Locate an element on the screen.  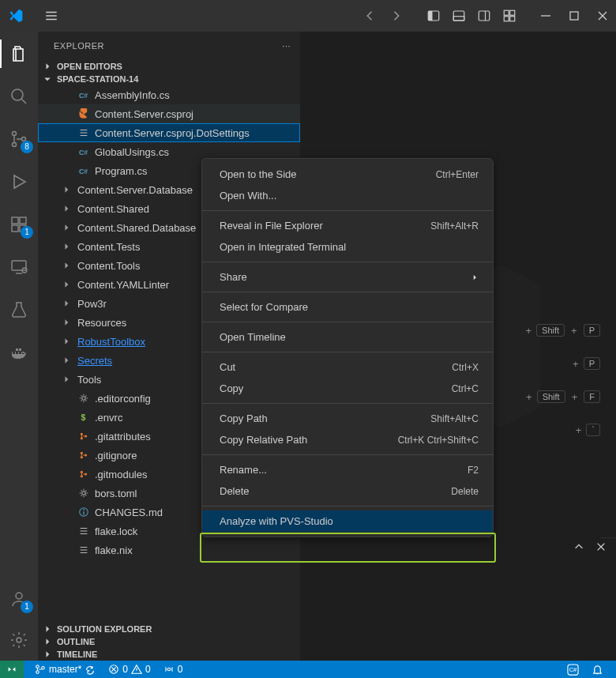
tree-item-label: Content.Shared is located at coordinates (114, 209).